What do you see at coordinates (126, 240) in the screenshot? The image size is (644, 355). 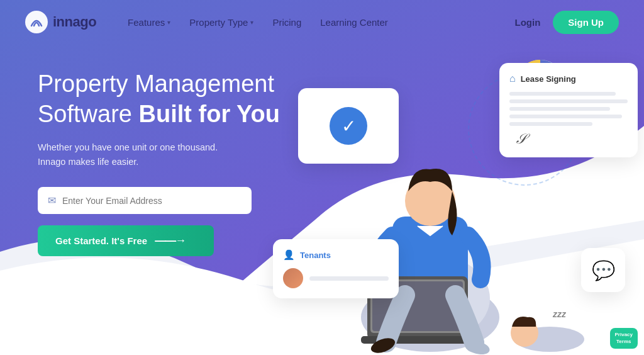 I see `cta-button: Get Started. It's Free ——→` at bounding box center [126, 240].